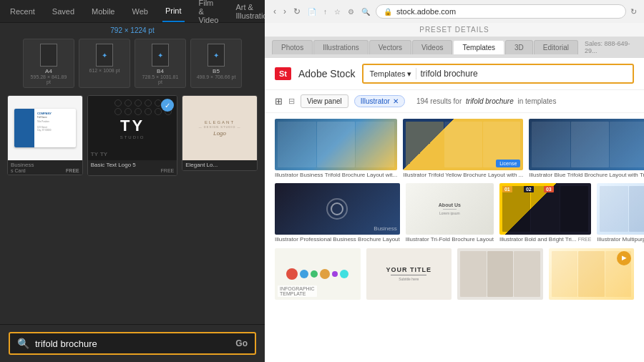  What do you see at coordinates (524, 74) in the screenshot?
I see `stock-search-input` at bounding box center [524, 74].